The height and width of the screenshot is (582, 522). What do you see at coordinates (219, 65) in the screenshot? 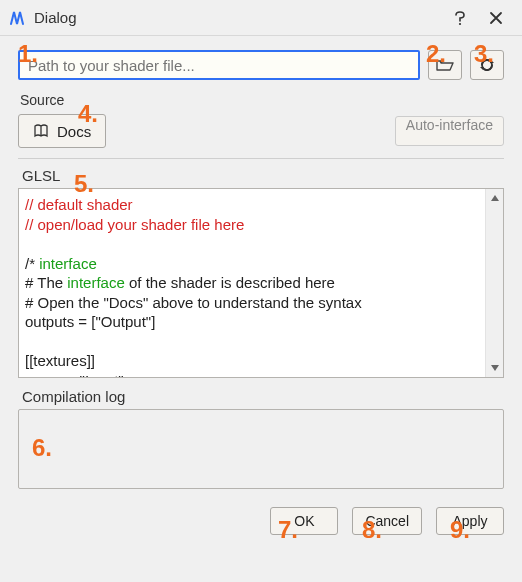
I see `shader-path-input` at bounding box center [219, 65].